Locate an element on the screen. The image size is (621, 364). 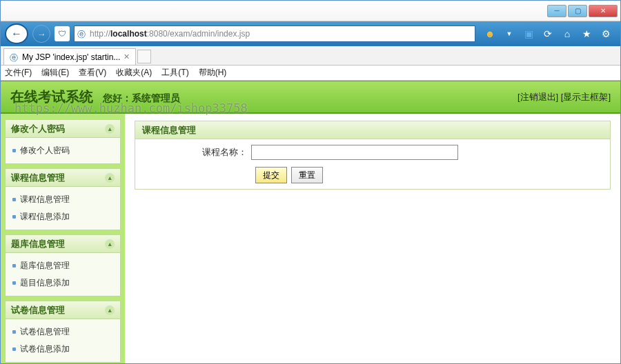
sidebar-item: 题目信息添加 is located at coordinates (63, 283).